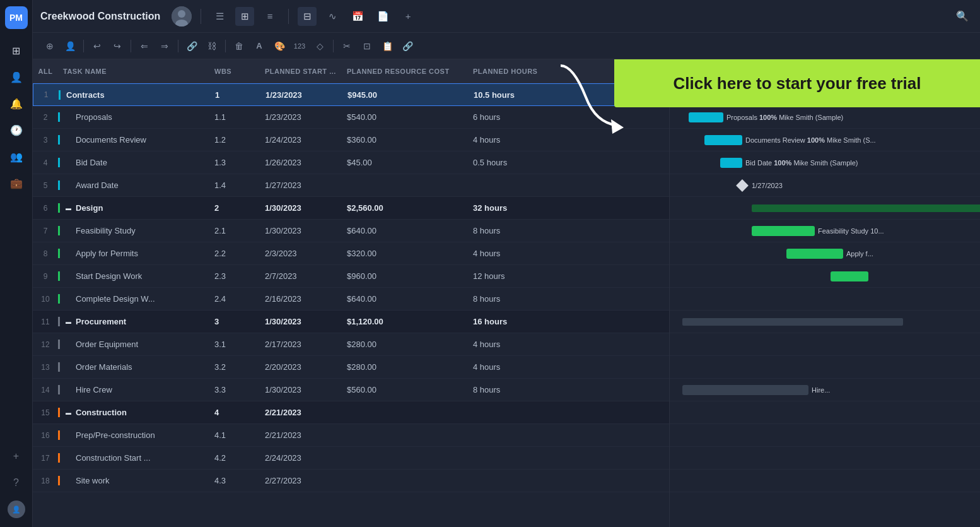 Image resolution: width=980 pixels, height=527 pixels. What do you see at coordinates (351, 322) in the screenshot?
I see `table-row: 11 ▬Procurement 3 1/30/2023 $1,120.00 16…` at bounding box center [351, 322].